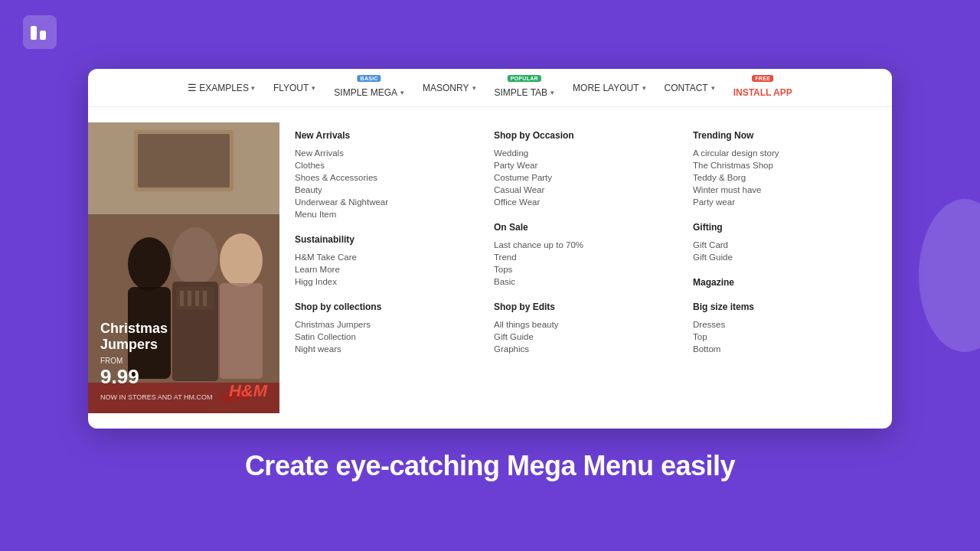  What do you see at coordinates (379, 328) in the screenshot?
I see `section-shop-collections: Shop by collections Christmas Jumpers Sa…` at bounding box center [379, 328].